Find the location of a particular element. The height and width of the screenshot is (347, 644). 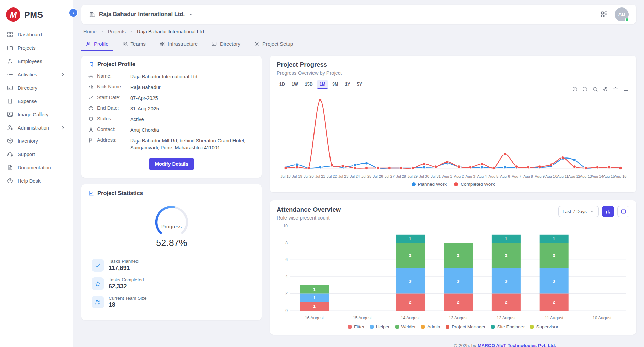

app-logo: M PMS is located at coordinates (36, 16).